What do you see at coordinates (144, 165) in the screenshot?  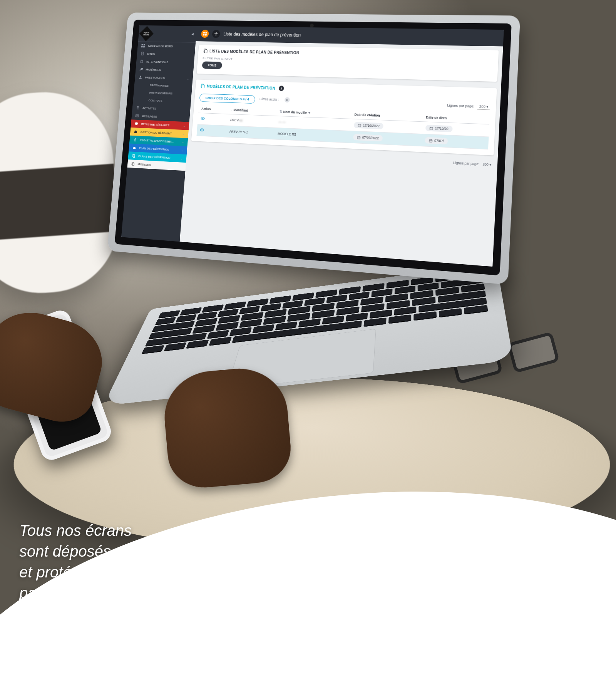 I see `sidebar-item-label: MODÈLES` at bounding box center [144, 165].